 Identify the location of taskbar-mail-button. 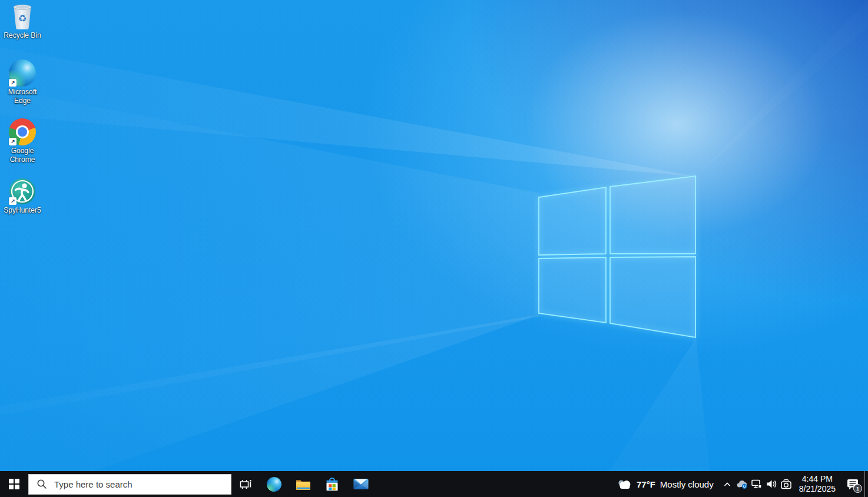
(360, 484).